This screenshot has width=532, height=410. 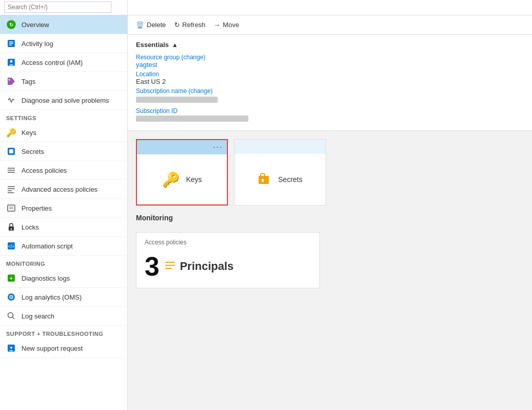 I want to click on diagnostics-logs-icon: +, so click(x=11, y=278).